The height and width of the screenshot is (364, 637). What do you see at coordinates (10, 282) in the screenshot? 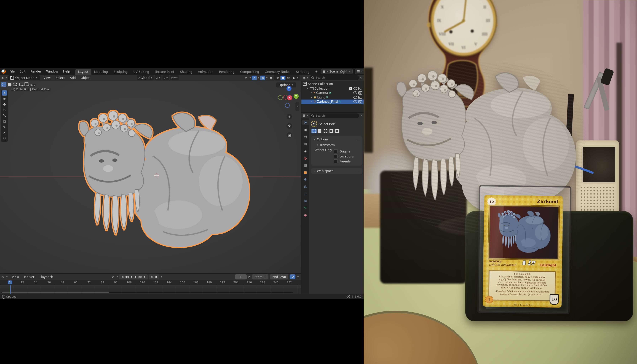
I see `playhead: 1` at bounding box center [10, 282].